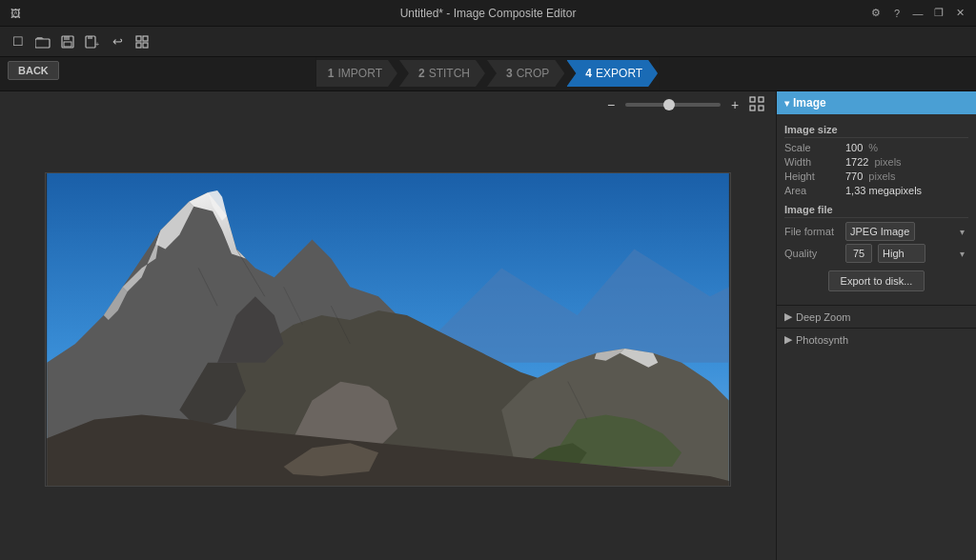 This screenshot has width=976, height=560. I want to click on autofit-icon, so click(142, 42).